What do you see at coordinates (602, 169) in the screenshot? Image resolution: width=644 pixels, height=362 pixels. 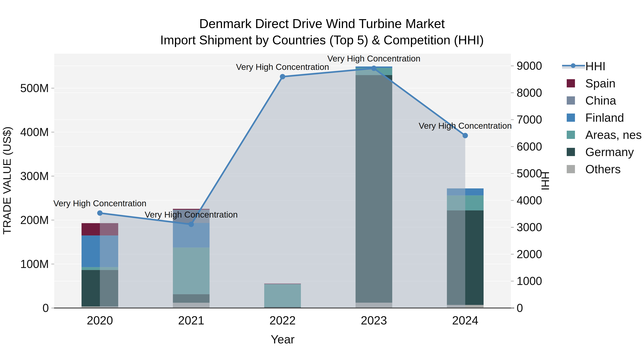 I see `legend-item-others: Others` at bounding box center [602, 169].